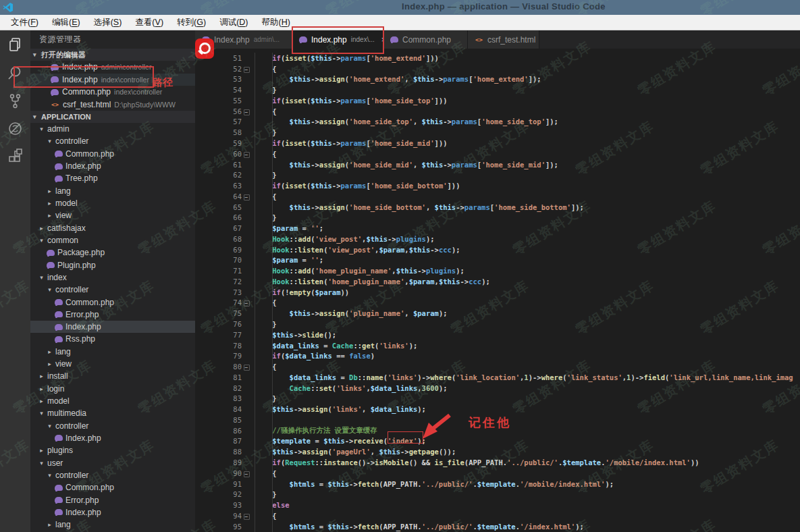 The height and width of the screenshot is (532, 800). I want to click on code-line: 75 $this->assign('plugin_name', $param);, so click(498, 313).